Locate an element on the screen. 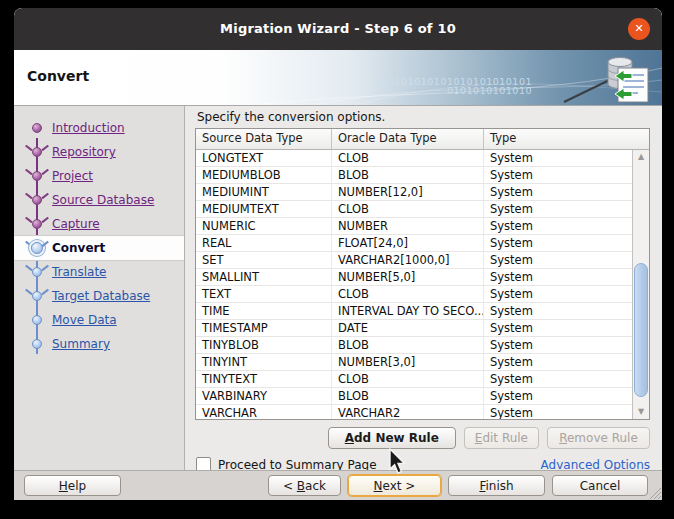 The width and height of the screenshot is (674, 519). table-row: TIMESTAMP DATE System is located at coordinates (414, 328).